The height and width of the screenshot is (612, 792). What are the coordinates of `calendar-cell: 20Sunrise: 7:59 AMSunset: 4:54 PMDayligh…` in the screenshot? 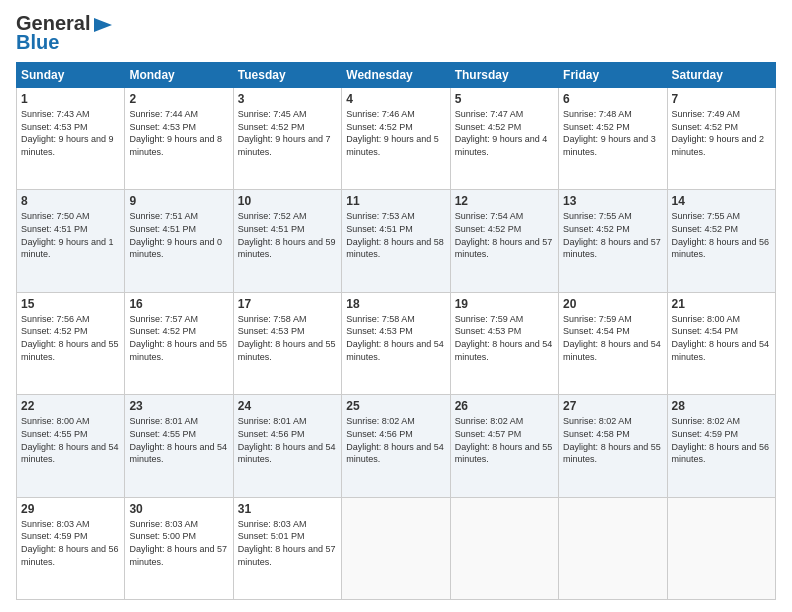 It's located at (613, 343).